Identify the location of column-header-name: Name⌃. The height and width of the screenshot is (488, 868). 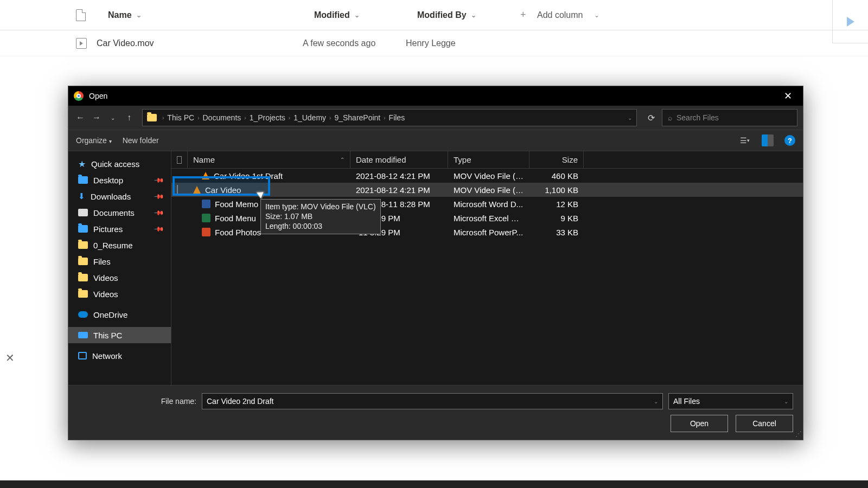
(269, 159).